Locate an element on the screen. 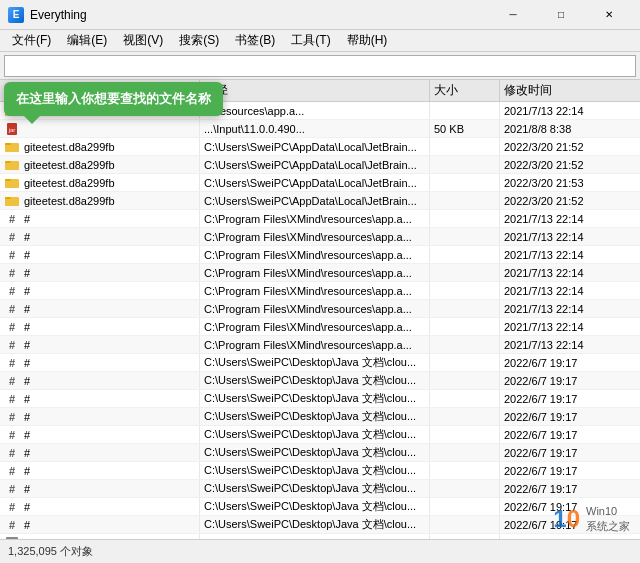 This screenshot has height=563, width=640. table-row: jar ...\Input\11.0.0.490... 50 KB 2021/8… is located at coordinates (320, 129).